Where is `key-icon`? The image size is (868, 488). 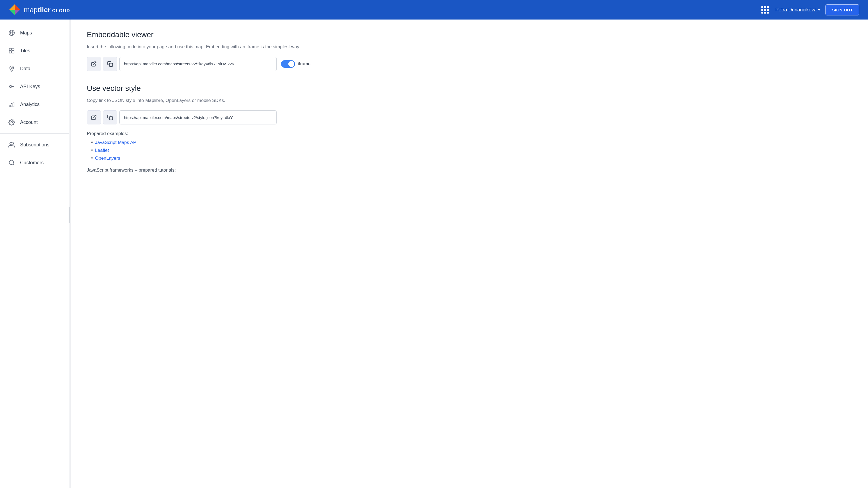 key-icon is located at coordinates (12, 87).